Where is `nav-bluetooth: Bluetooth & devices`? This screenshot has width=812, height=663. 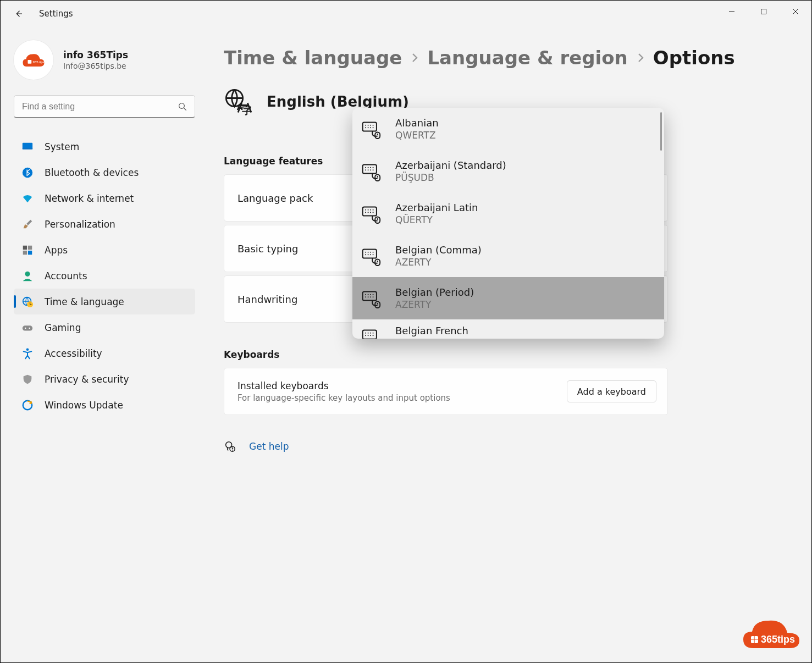 nav-bluetooth: Bluetooth & devices is located at coordinates (104, 173).